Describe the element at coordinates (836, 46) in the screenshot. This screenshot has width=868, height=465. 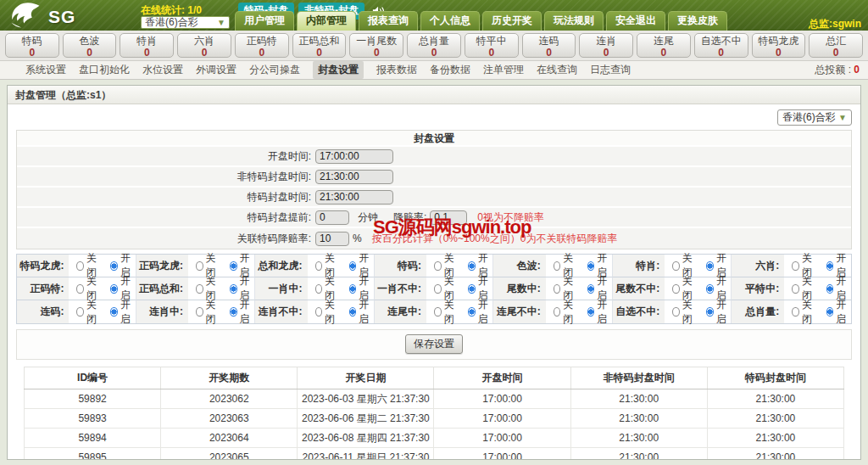
I see `stat-button: 总汇0` at that location.